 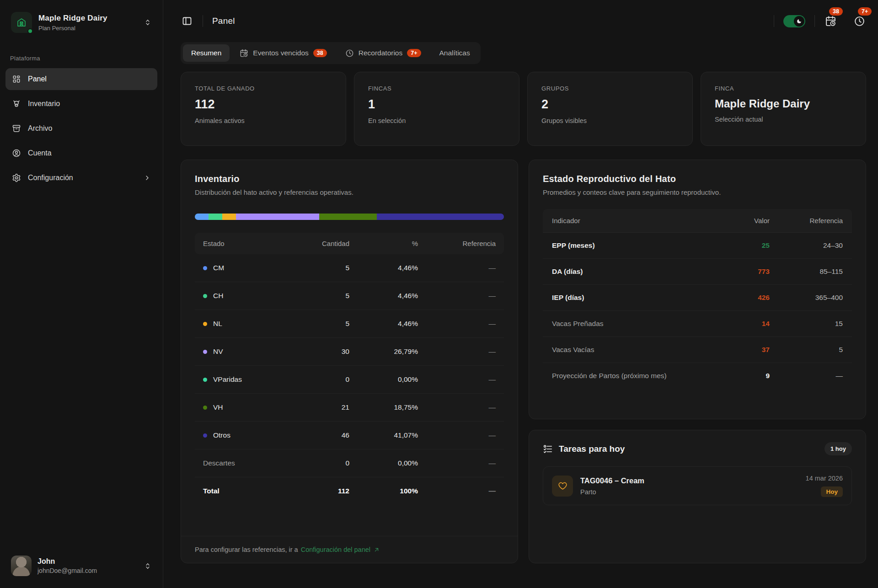 I want to click on col-valor: Valor, so click(x=742, y=220).